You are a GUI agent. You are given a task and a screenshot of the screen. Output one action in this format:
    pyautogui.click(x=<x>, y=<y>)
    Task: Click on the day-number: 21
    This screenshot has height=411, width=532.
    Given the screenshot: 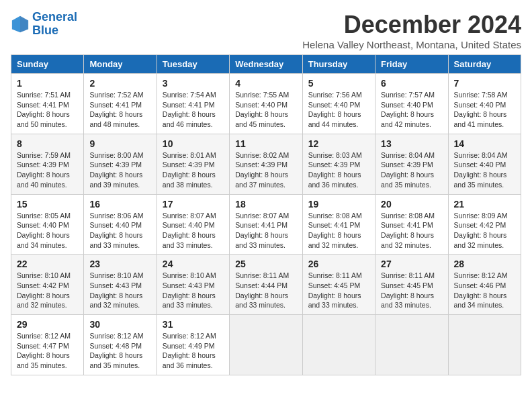 What is the action you would take?
    pyautogui.click(x=485, y=204)
    